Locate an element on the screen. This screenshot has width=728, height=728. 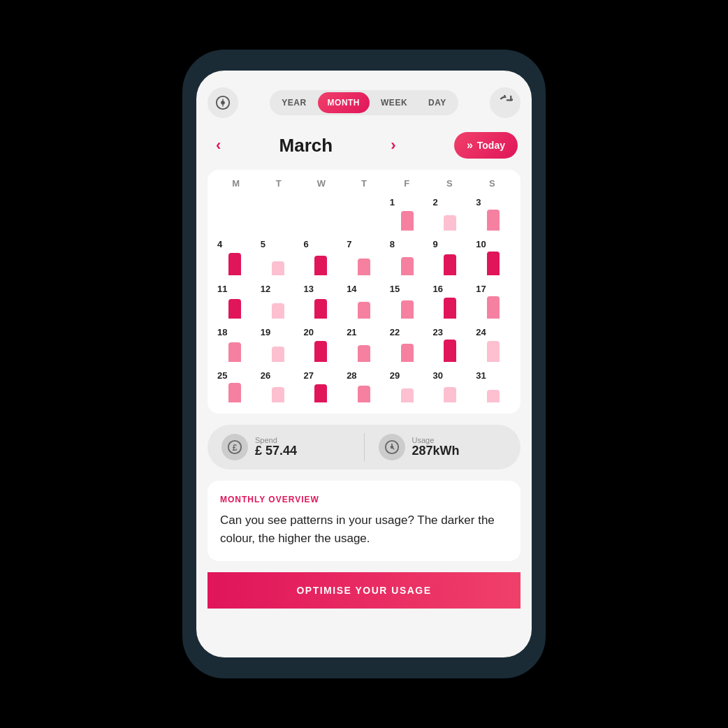
dh-tue: T is located at coordinates (278, 183).